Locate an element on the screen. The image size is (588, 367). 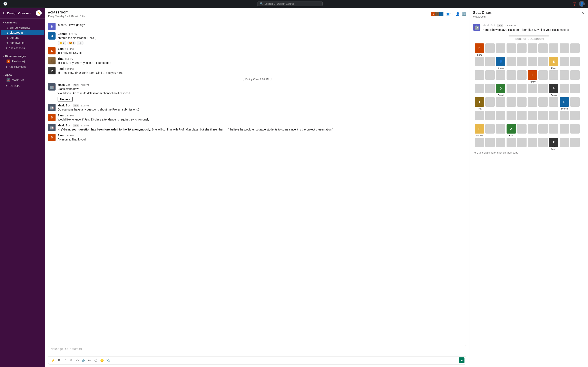
seat-cell: TTina is located at coordinates (479, 102).